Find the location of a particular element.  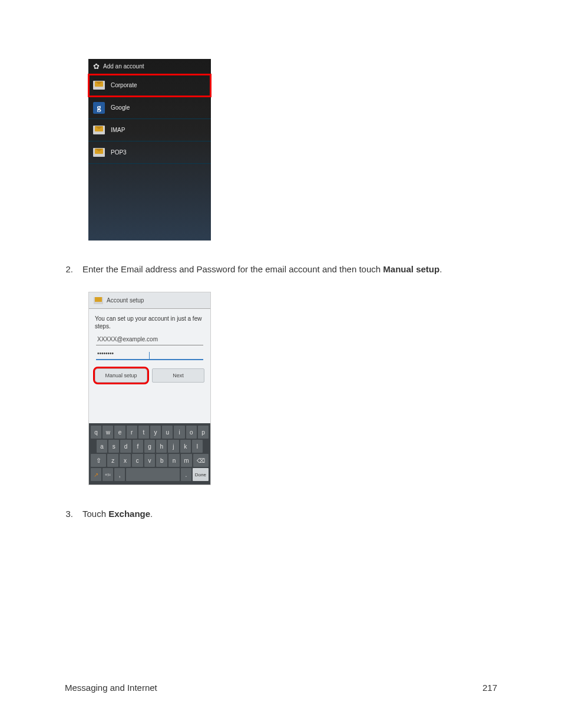

key-q: q is located at coordinates (96, 432).